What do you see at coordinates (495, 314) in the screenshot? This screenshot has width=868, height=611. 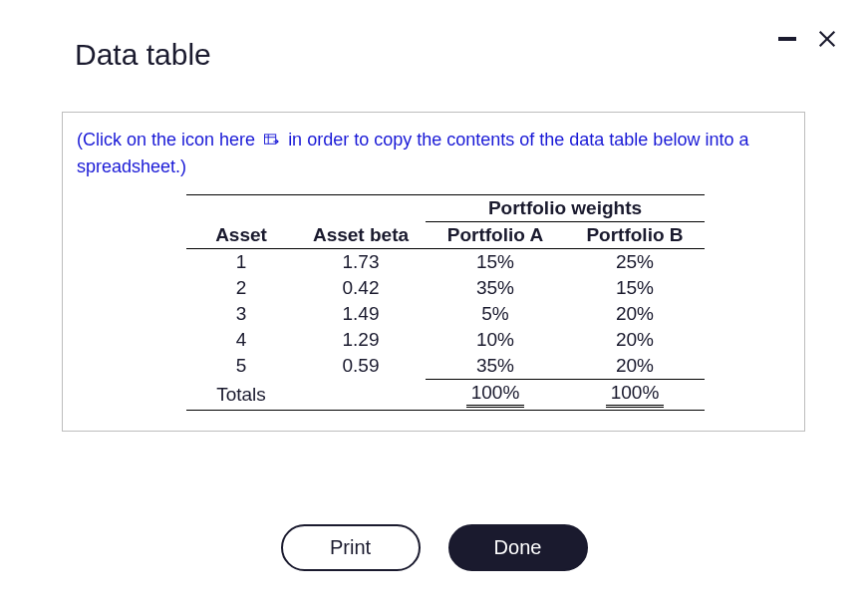 I see `cell-pa: 5%` at bounding box center [495, 314].